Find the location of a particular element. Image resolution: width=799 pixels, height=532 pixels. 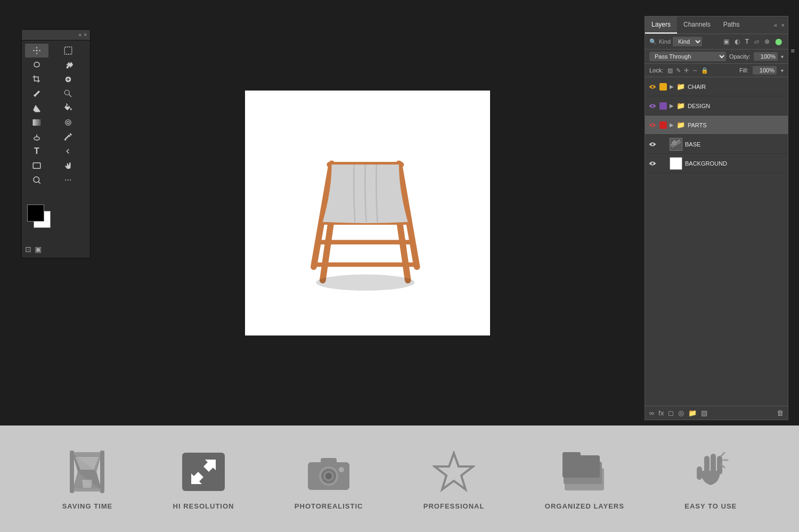

eyedropper-tool is located at coordinates (68, 65).